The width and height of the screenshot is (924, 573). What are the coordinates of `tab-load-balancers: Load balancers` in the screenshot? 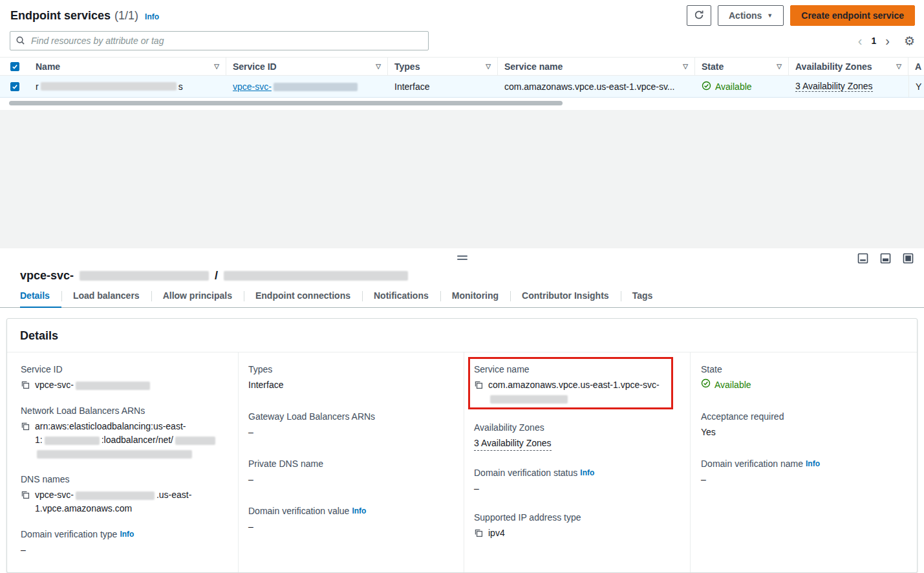 It's located at (106, 297).